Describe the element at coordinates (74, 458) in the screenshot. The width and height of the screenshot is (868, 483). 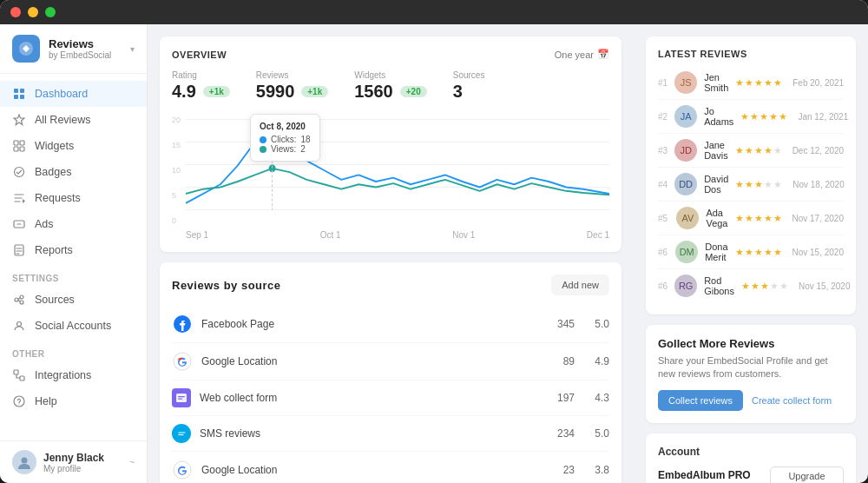
I see `user-name: Jenny Black` at that location.